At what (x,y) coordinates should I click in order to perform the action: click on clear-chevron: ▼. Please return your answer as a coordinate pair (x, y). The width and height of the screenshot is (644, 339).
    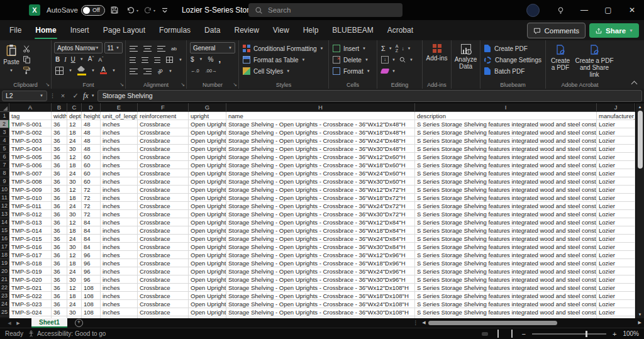
    Looking at the image, I should click on (394, 71).